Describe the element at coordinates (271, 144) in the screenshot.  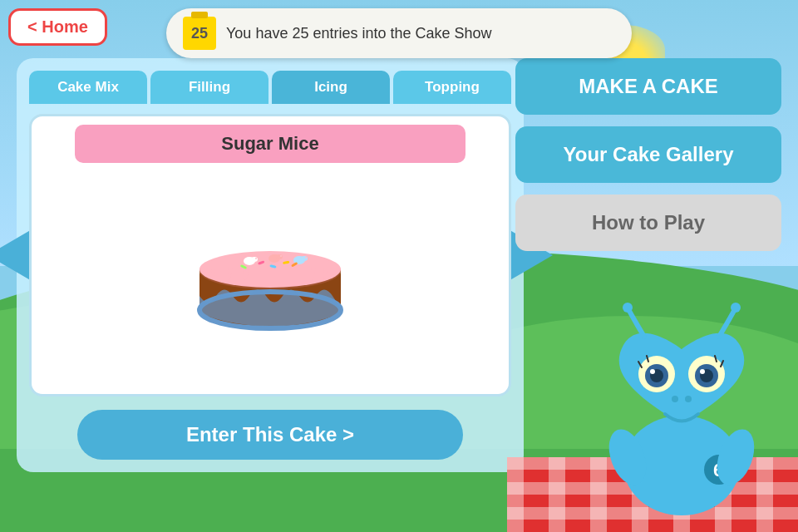
I see `cake-name: Sugar Mice` at that location.